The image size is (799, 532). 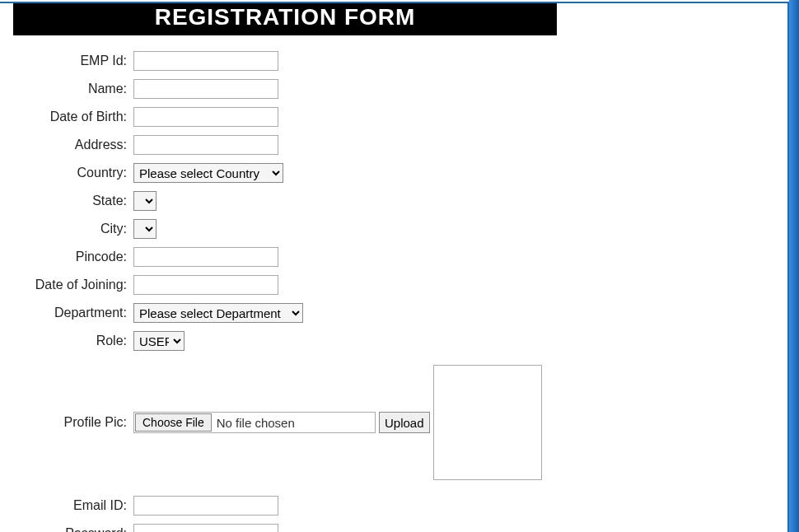 What do you see at coordinates (69, 229) in the screenshot?
I see `city-label: City:` at bounding box center [69, 229].